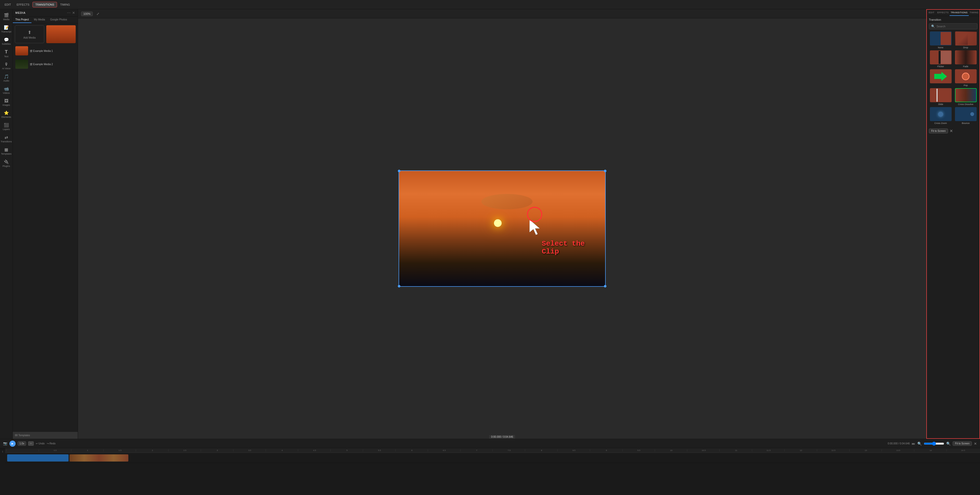 This screenshot has width=980, height=495. What do you see at coordinates (932, 443) in the screenshot?
I see `timeline-right-controls: 0:00.000 / 0:04.646 ⏭ 🔍 🔍 Fit to Screen …` at bounding box center [932, 443].